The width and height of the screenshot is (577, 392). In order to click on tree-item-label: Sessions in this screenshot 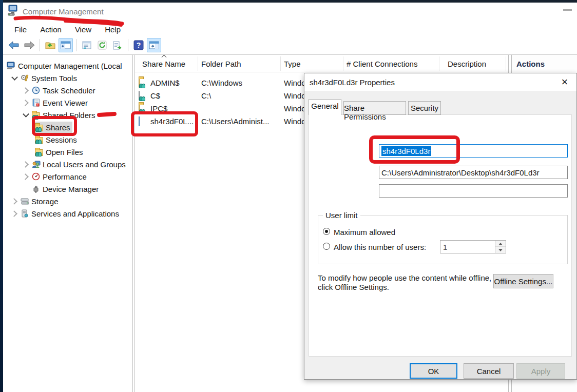, I will do `click(62, 140)`.